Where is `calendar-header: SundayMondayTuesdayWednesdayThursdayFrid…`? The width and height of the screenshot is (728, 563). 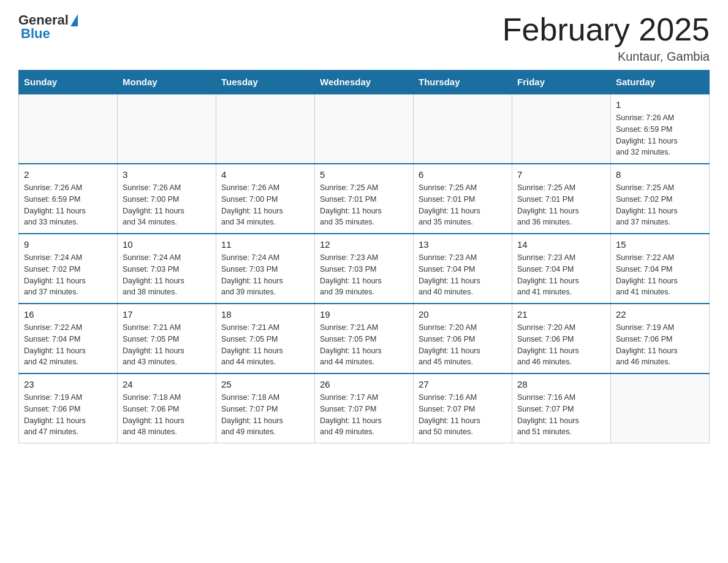 calendar-header: SundayMondayTuesdayWednesdayThursdayFrid… is located at coordinates (364, 82).